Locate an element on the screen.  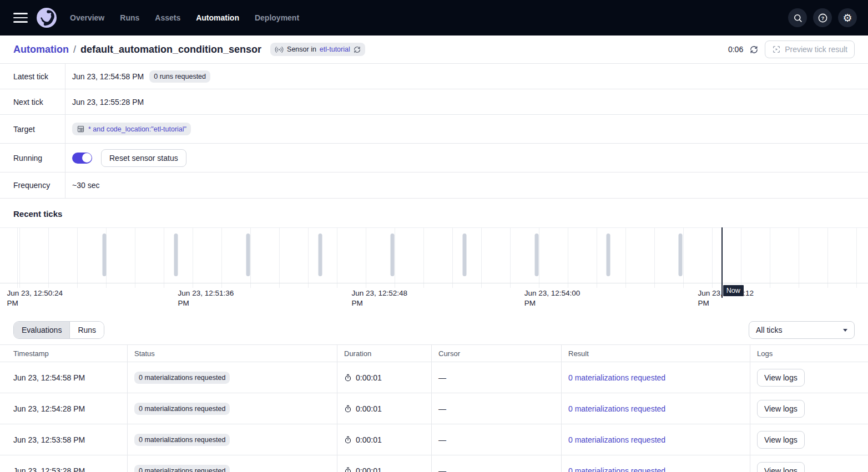
page-title: default_automation_condition_sensor is located at coordinates (171, 50).